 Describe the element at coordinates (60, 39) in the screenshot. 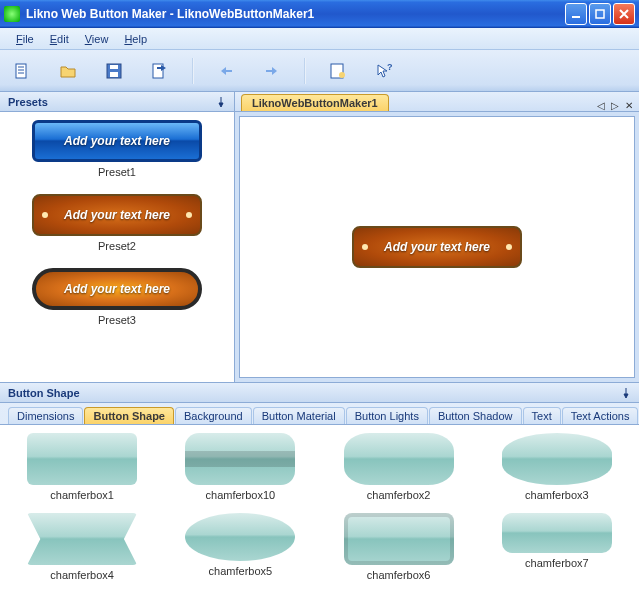

I see `menu-edit: Edit` at that location.